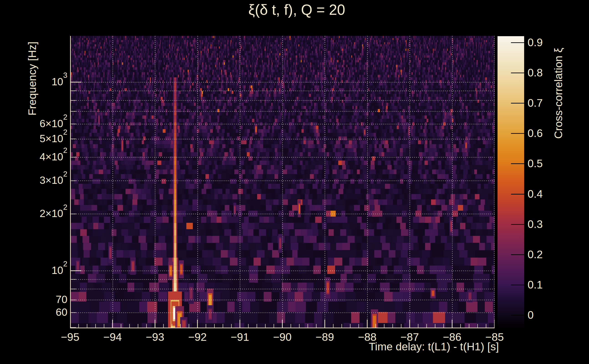 Image resolution: width=589 pixels, height=364 pixels. I want to click on x-tick-label: −94, so click(113, 337).